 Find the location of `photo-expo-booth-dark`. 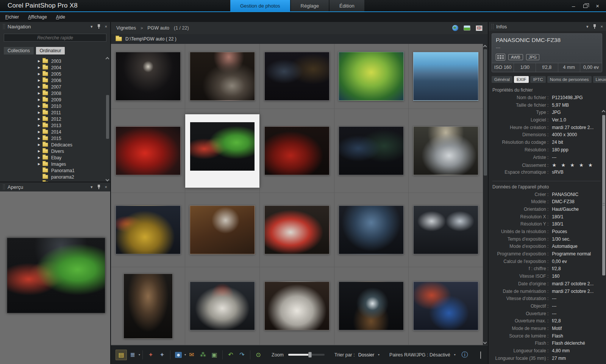

photo-expo-booth-dark is located at coordinates (148, 76).